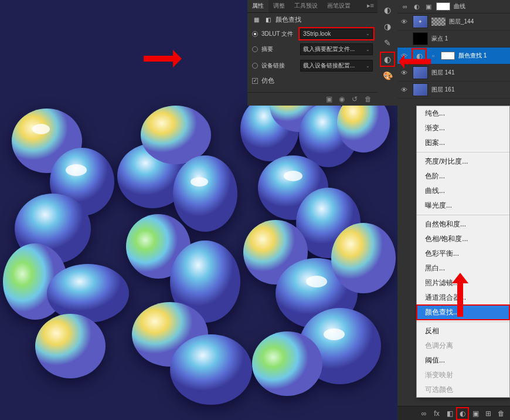 The height and width of the screenshot is (420, 510). What do you see at coordinates (279, 66) in the screenshot?
I see `label-device: 设备链接` at bounding box center [279, 66].